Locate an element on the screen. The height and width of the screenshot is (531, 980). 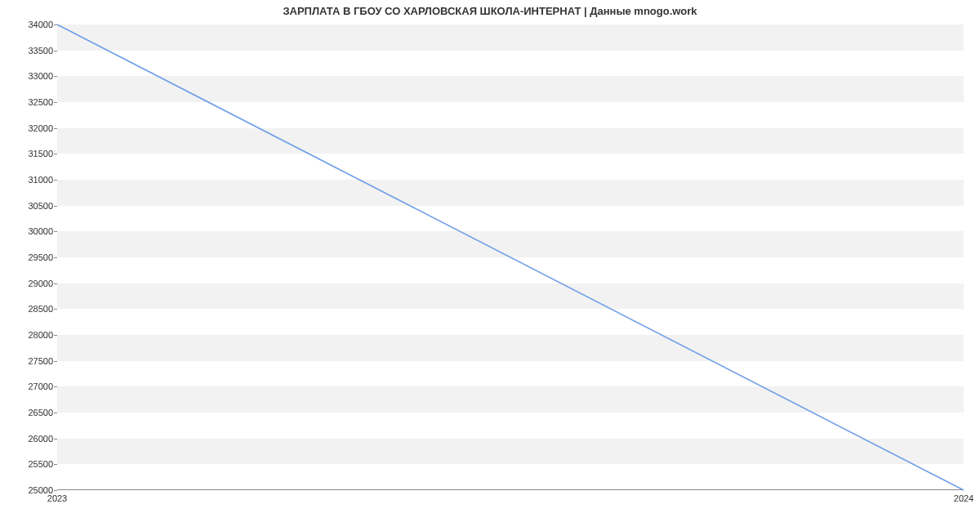
chart-title: ЗАРПЛАТА В ГБОУ СО ХАРЛОВСКАЯ ШКОЛА-ИНТЕ… is located at coordinates (490, 11).